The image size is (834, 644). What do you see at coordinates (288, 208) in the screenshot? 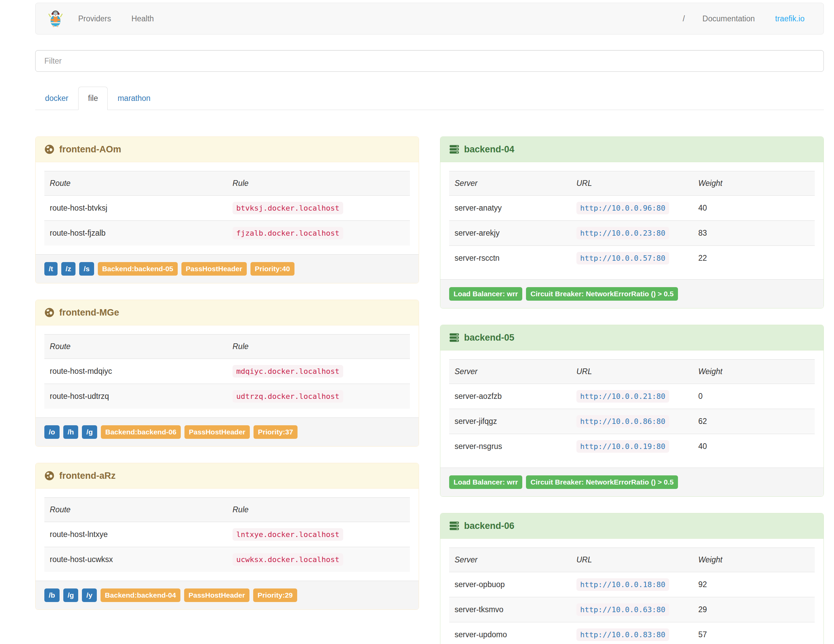
I see `rule-code: btvksj.docker.localhost` at bounding box center [288, 208].